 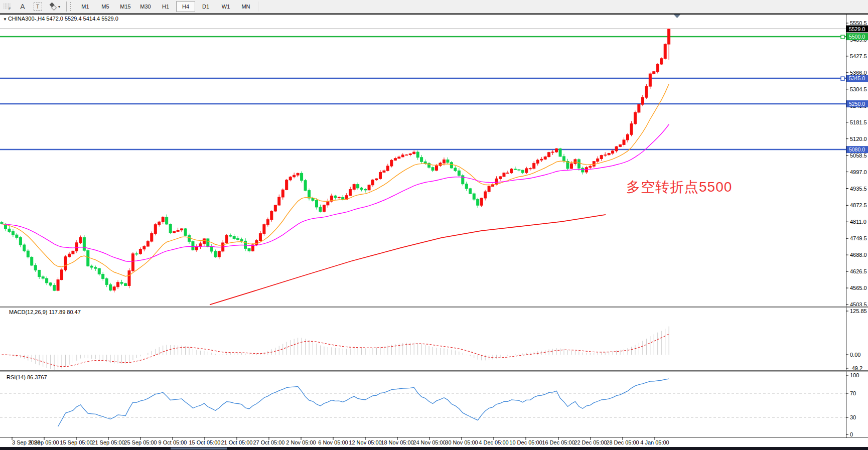 What do you see at coordinates (677, 16) in the screenshot?
I see `chart-shift-marker-icon` at bounding box center [677, 16].